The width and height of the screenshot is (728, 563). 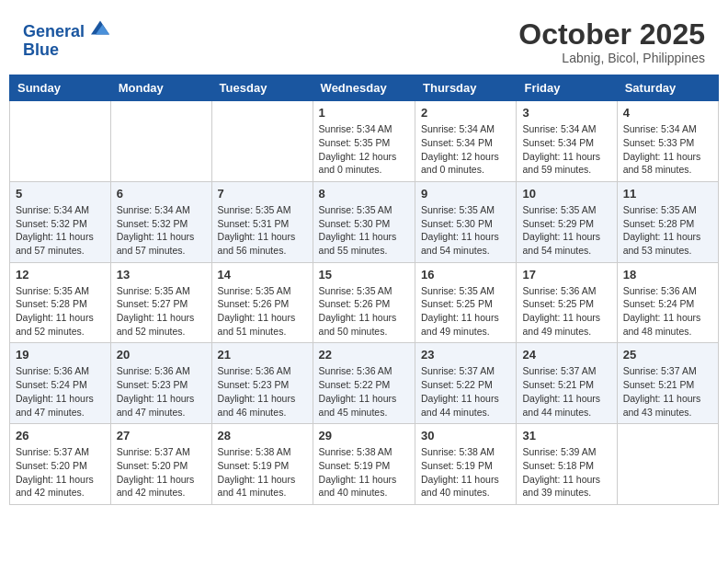 What do you see at coordinates (566, 112) in the screenshot?
I see `day-number: 3` at bounding box center [566, 112].